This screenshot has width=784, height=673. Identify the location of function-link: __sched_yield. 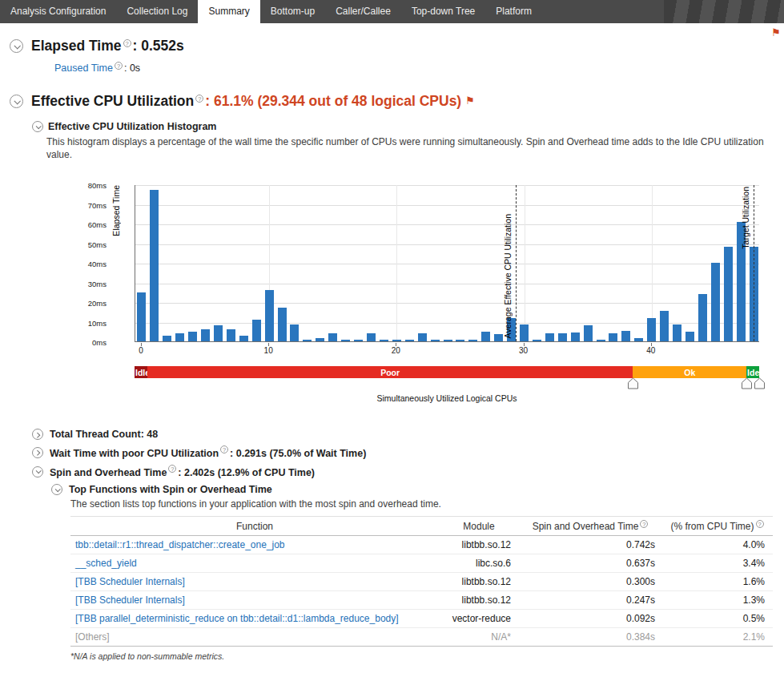
(106, 563).